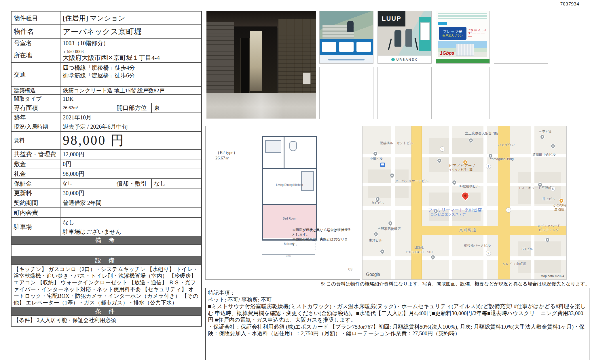  What do you see at coordinates (465, 50) in the screenshot?
I see `thumb3-building` at bounding box center [465, 50].